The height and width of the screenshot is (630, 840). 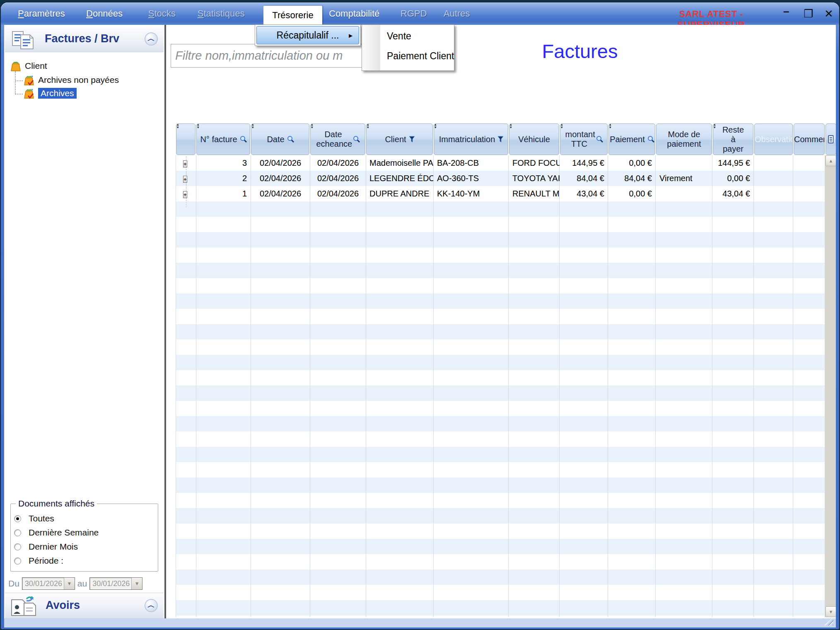 I want to click on cell-vehicule: RENAULT M, so click(x=534, y=194).